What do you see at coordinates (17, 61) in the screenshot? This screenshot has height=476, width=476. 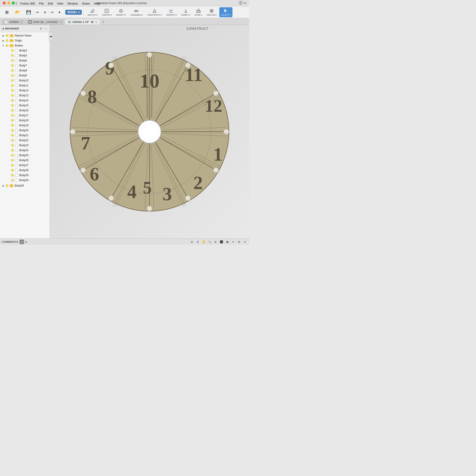 I see `body6-checkbox` at bounding box center [17, 61].